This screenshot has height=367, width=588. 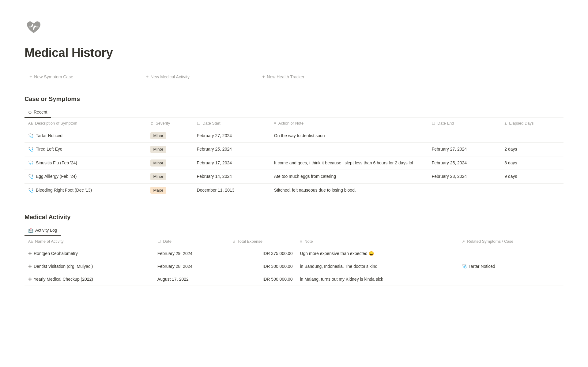 What do you see at coordinates (232, 149) in the screenshot?
I see `date-start-cell: February 25, 2024` at bounding box center [232, 149].